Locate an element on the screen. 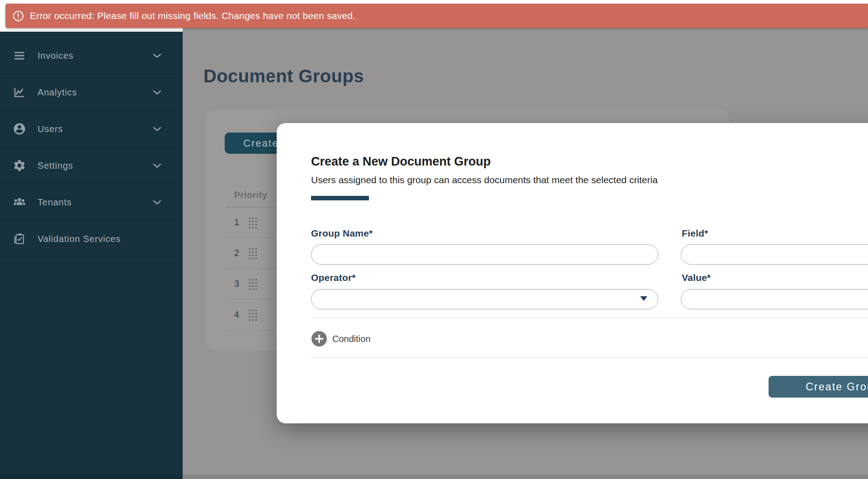 The width and height of the screenshot is (868, 479). add-condition-label: Condition is located at coordinates (352, 339).